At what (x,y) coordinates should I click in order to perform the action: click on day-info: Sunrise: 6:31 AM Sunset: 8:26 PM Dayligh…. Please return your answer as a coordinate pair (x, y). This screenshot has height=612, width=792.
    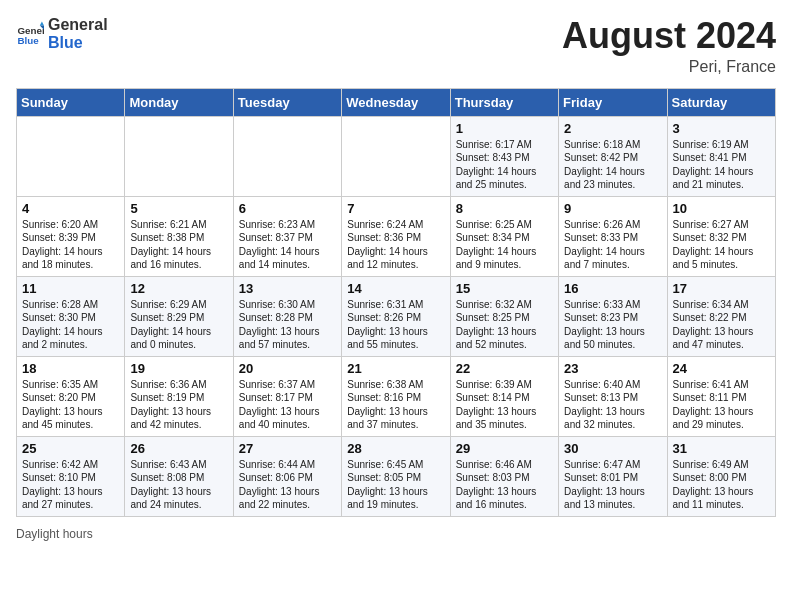
    Looking at the image, I should click on (396, 325).